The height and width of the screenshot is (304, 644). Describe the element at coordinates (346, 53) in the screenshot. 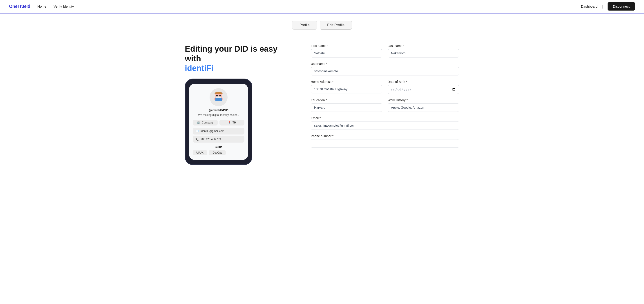

I see `first-name-input` at that location.